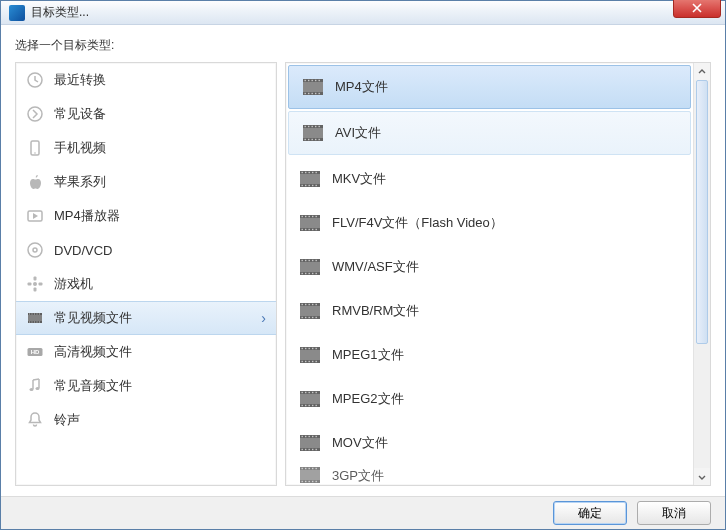 The width and height of the screenshot is (726, 530). I want to click on category-label: 铃声, so click(67, 420).